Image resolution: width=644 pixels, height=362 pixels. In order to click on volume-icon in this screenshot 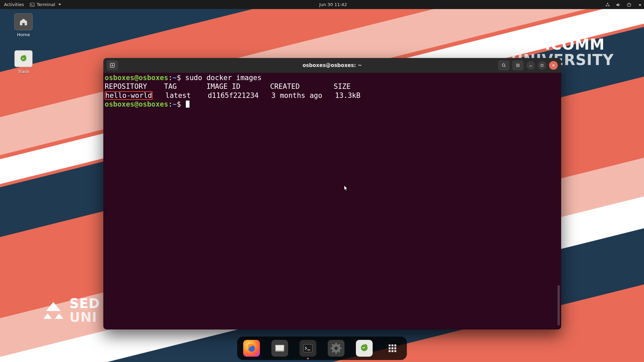, I will do `click(618, 5)`.